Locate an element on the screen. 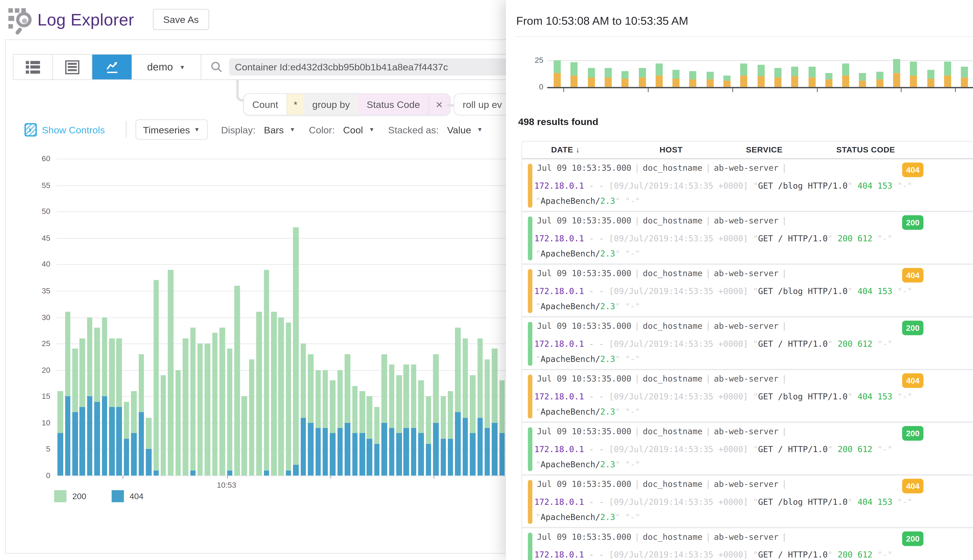  remove-group-by-icon: ✕ is located at coordinates (439, 105).